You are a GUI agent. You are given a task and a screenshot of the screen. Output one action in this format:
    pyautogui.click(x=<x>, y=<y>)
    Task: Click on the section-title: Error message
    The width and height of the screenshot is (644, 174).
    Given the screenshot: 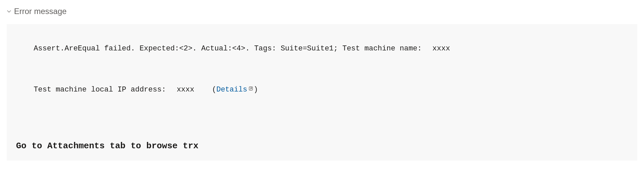 What is the action you would take?
    pyautogui.click(x=40, y=11)
    